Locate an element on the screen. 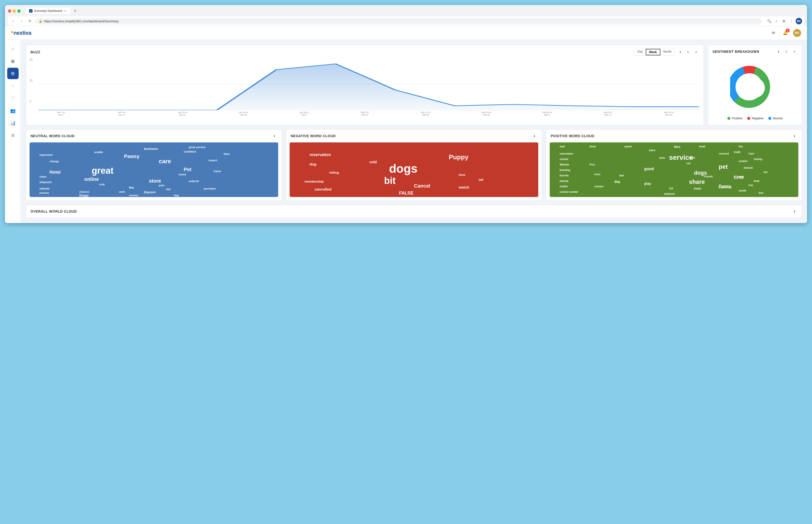 This screenshot has height=524, width=812. word-ordered: ordered is located at coordinates (194, 181).